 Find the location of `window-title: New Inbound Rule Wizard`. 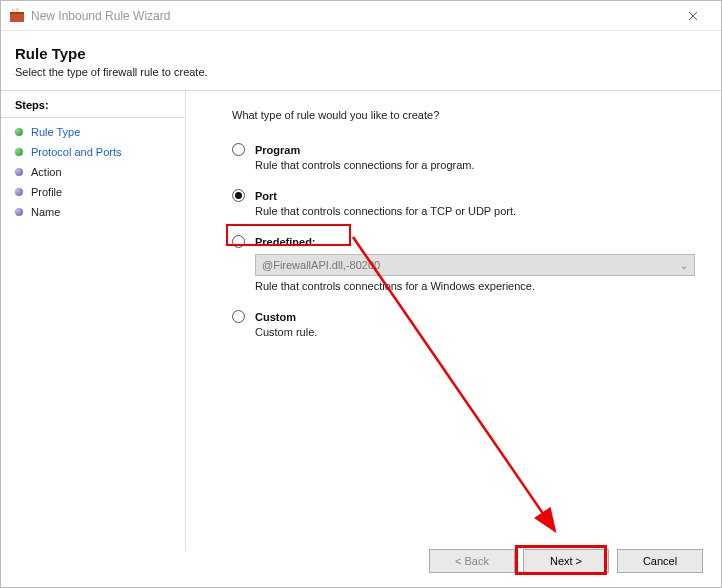

window-title: New Inbound Rule Wizard is located at coordinates (352, 16).